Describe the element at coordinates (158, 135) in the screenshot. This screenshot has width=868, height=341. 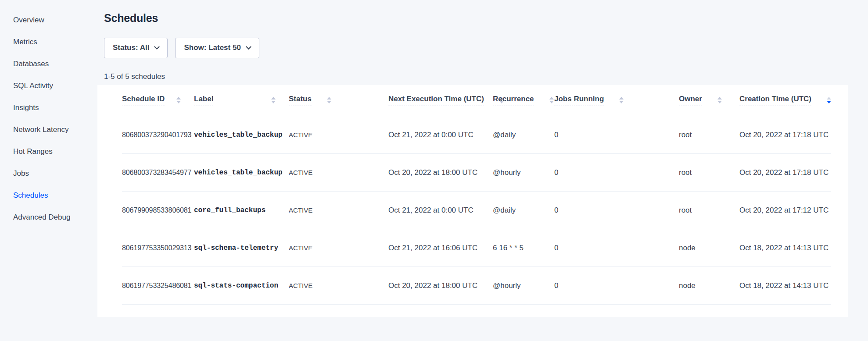
I see `schedule-id-cell: 806800373290401793` at that location.